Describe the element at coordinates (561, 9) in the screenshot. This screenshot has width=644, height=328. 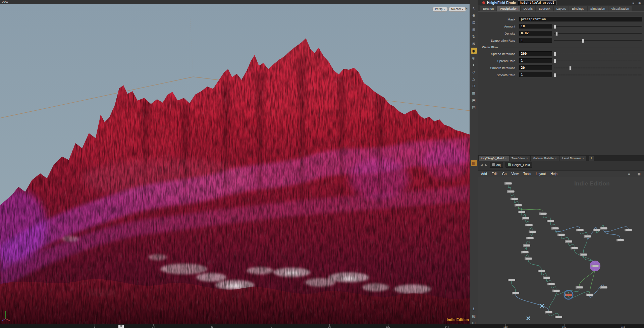
I see `tab-layers: Layers` at that location.